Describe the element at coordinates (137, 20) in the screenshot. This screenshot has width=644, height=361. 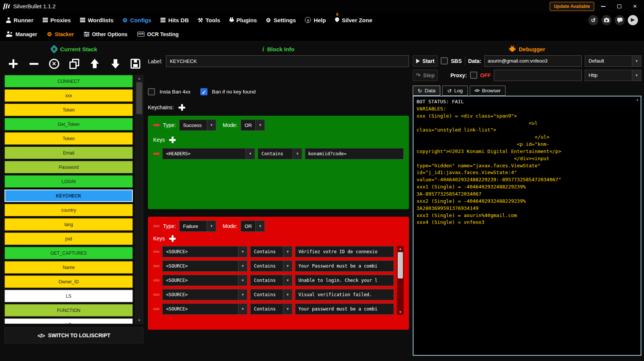
I see `menu-item-configs: Configs` at that location.